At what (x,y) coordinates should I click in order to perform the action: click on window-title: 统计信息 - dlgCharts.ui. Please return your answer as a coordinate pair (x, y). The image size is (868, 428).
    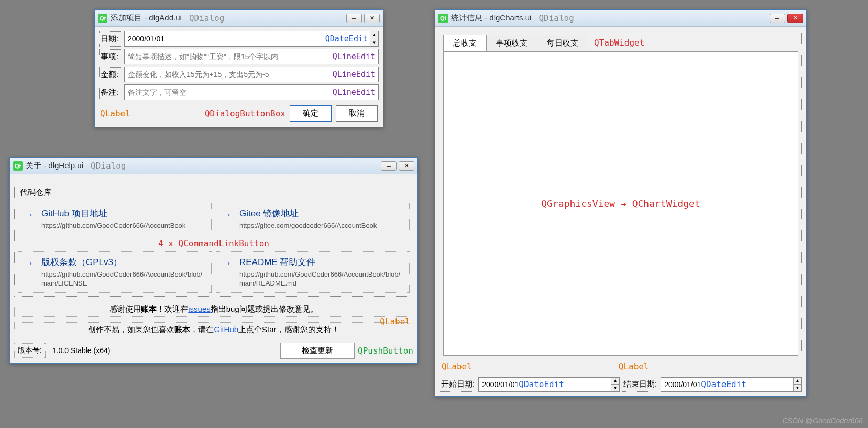
    Looking at the image, I should click on (491, 18).